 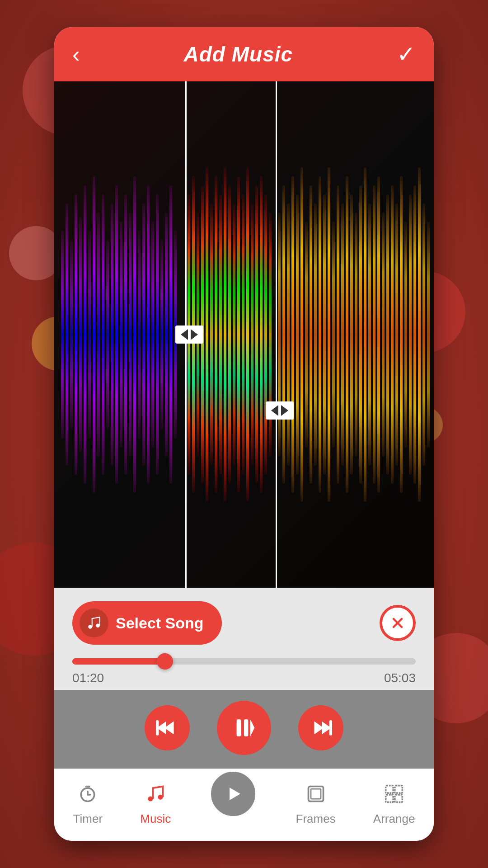 What do you see at coordinates (398, 623) in the screenshot?
I see `close-song-button` at bounding box center [398, 623].